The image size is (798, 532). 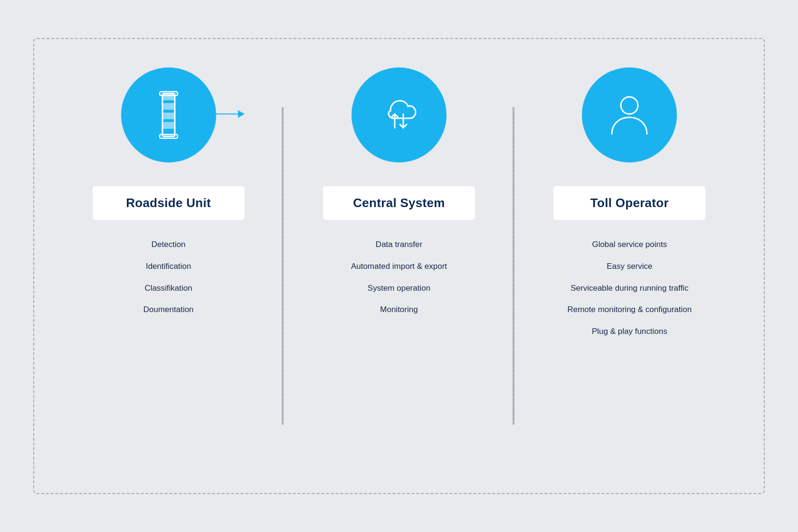 What do you see at coordinates (630, 245) in the screenshot?
I see `list-item: Global service points` at bounding box center [630, 245].